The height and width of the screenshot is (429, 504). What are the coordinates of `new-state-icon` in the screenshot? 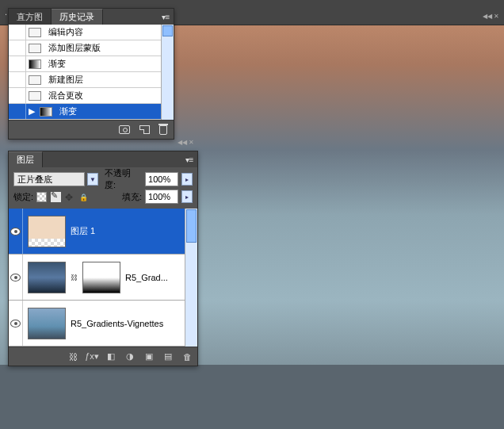 It's located at (144, 130).